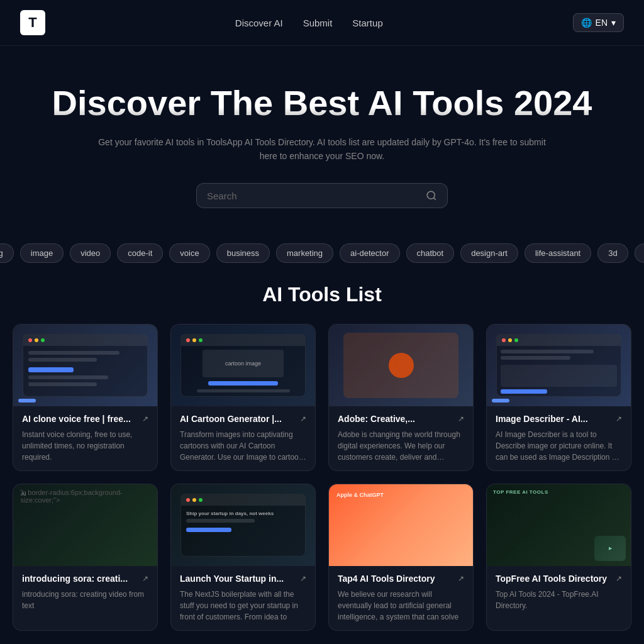 Image resolution: width=644 pixels, height=644 pixels. Describe the element at coordinates (558, 446) in the screenshot. I see `tool-desc-3: AI Image Describer is a tool to Describe…` at that location.